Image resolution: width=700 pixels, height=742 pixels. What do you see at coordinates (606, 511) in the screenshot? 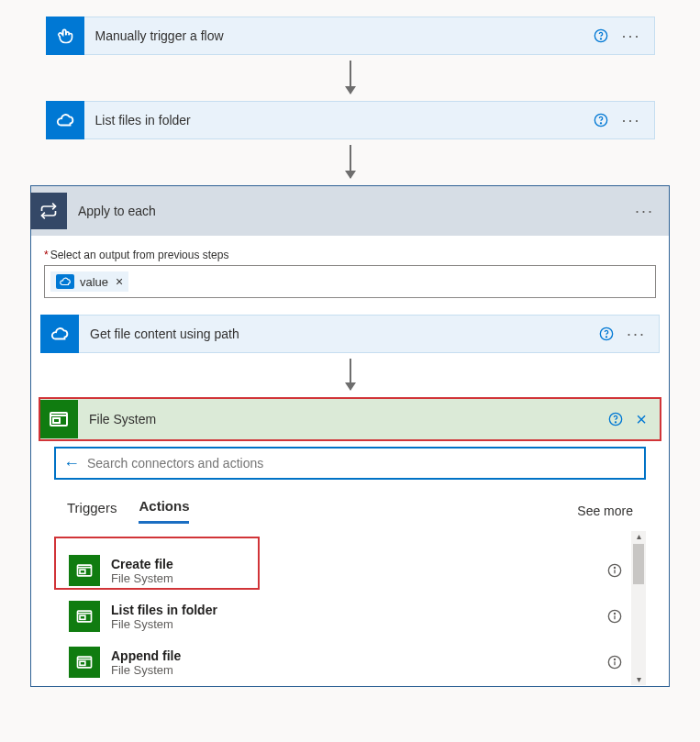
I see `see-more-link: See more` at bounding box center [606, 511].